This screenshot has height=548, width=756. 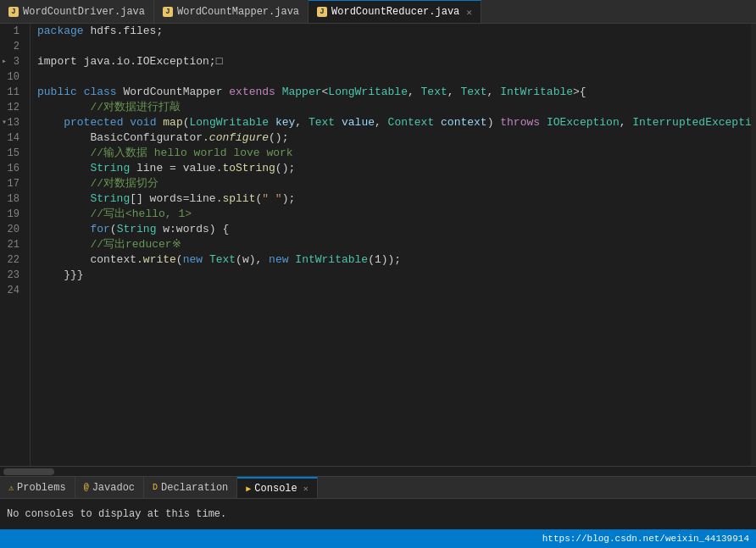 I want to click on code-line: BasicConfigurator.configure();, so click(x=391, y=138).